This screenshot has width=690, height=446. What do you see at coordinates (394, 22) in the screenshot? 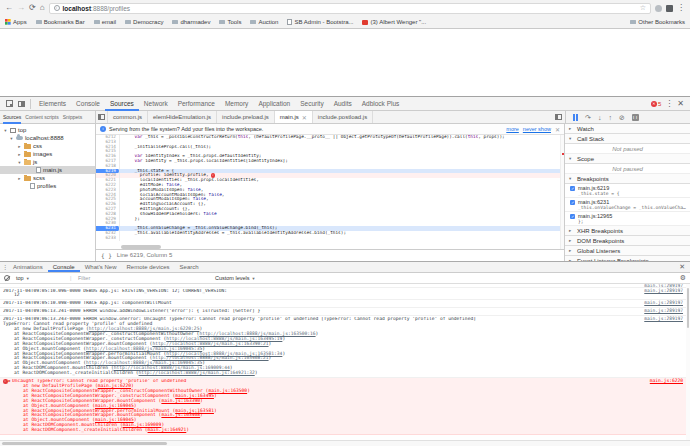
I see `bookmark-item: (3) Albert Wenger "...` at bounding box center [394, 22].